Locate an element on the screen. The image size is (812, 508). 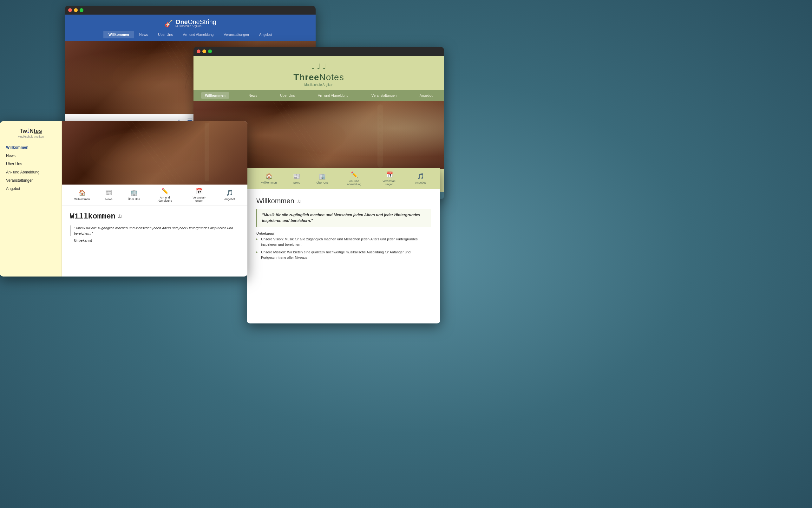
threenotes-bullet-list: Unsere Vision: Musik für alle zugänglich… is located at coordinates (343, 248).